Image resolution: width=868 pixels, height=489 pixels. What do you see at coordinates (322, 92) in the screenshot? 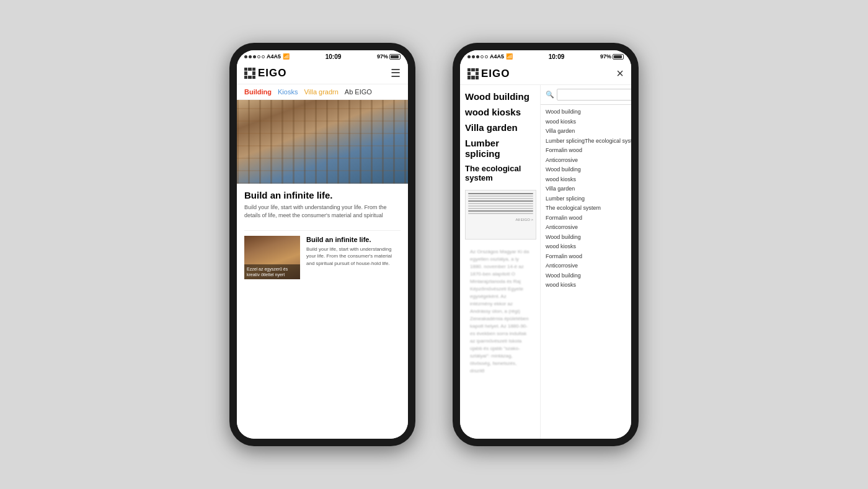
I see `nav-tabs-1: Building Kiosks Villa gradrn Ab EIGO` at bounding box center [322, 92].